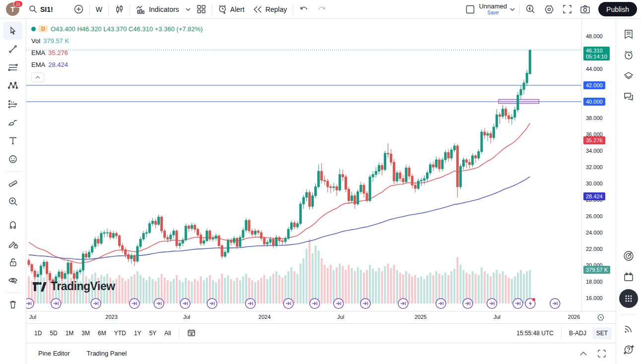  Describe the element at coordinates (99, 9) in the screenshot. I see `interval-button: W` at that location.